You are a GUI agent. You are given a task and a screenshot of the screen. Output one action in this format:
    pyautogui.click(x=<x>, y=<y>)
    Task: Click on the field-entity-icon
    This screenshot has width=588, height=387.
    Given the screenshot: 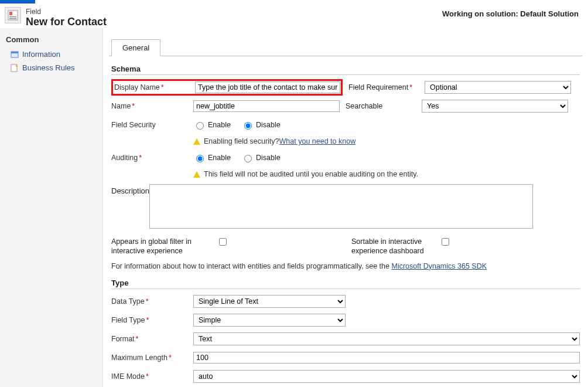 What is the action you would take?
    pyautogui.click(x=13, y=15)
    